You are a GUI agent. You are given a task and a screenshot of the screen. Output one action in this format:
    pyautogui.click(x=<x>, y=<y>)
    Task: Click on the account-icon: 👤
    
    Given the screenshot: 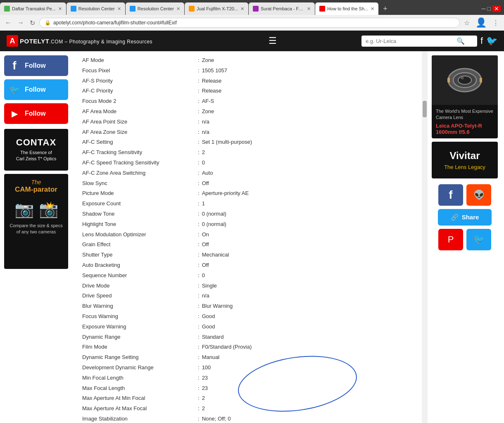 What is the action you would take?
    pyautogui.click(x=481, y=23)
    